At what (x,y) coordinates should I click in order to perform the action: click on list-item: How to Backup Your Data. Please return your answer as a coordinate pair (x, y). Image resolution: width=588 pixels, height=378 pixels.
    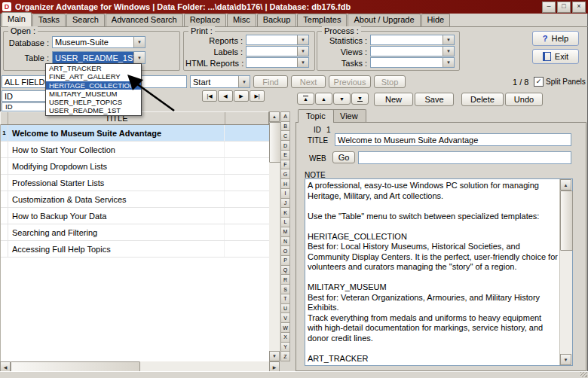
    Looking at the image, I should click on (135, 216).